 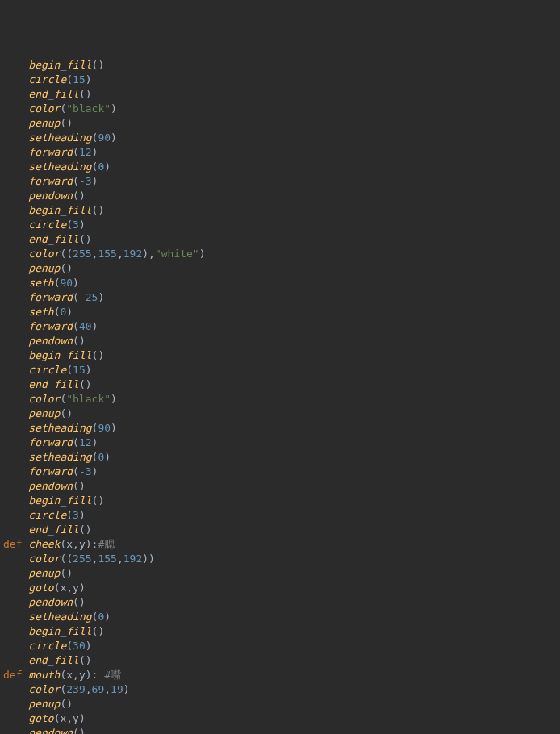 I want to click on code-line: color((255,155,192),"white"), so click(x=282, y=254).